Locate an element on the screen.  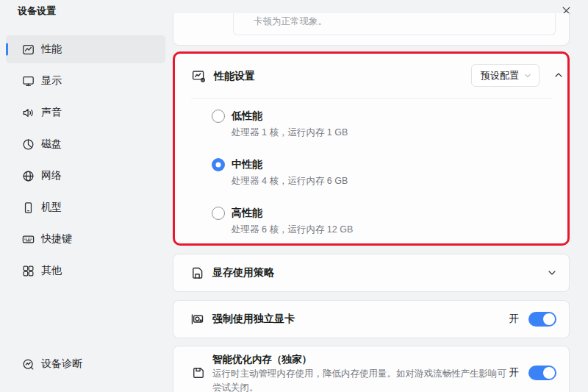
sidebar-item-performance: 性能 is located at coordinates (85, 49).